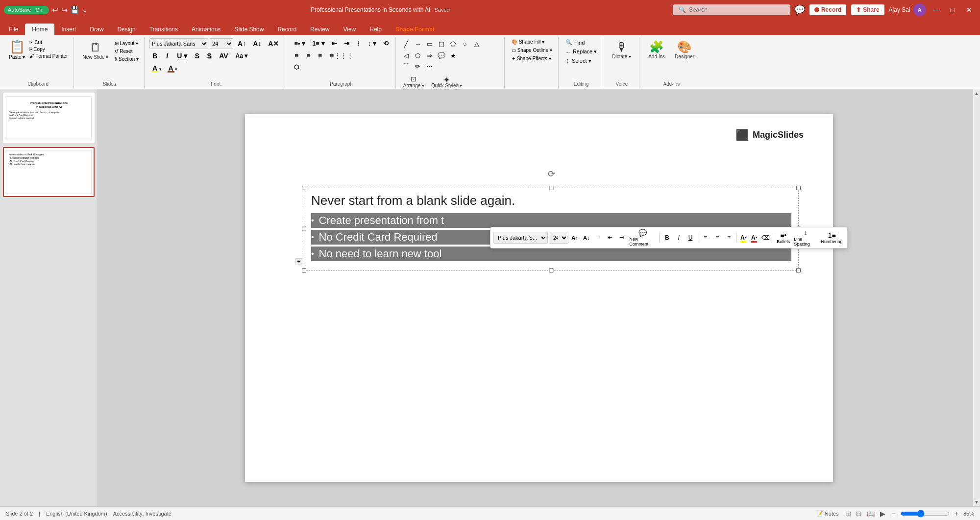 The width and height of the screenshot is (980, 520). I want to click on ft-line-spacing-button: ↕ Line Spacing, so click(806, 238).